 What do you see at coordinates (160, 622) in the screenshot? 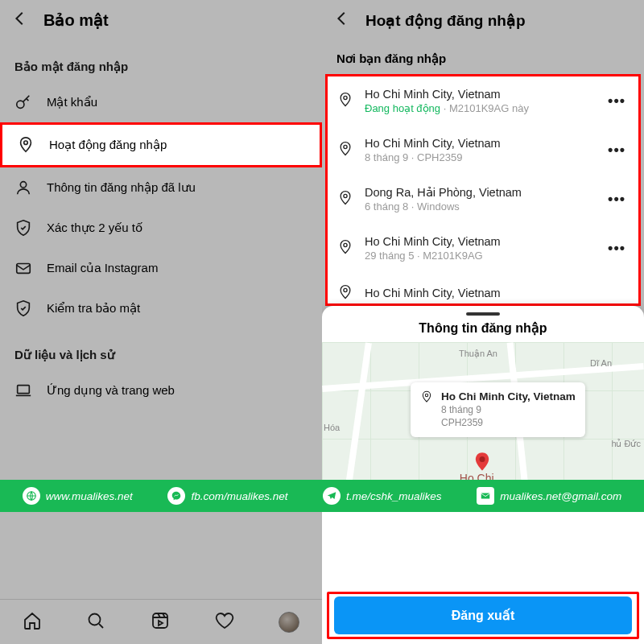
I see `reels-icon` at bounding box center [160, 622].